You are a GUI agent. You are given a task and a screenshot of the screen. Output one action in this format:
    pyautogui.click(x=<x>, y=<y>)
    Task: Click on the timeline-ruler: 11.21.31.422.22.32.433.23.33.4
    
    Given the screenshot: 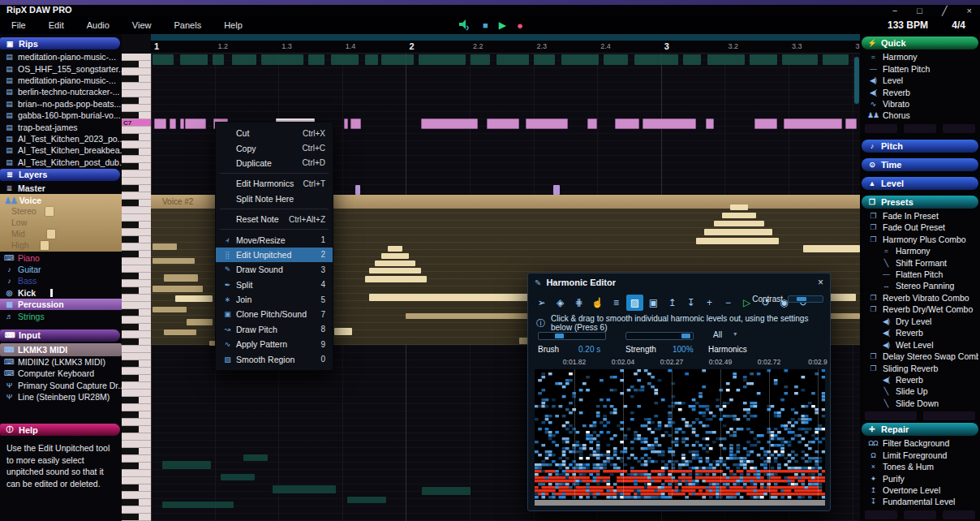 What is the action you would take?
    pyautogui.click(x=505, y=47)
    